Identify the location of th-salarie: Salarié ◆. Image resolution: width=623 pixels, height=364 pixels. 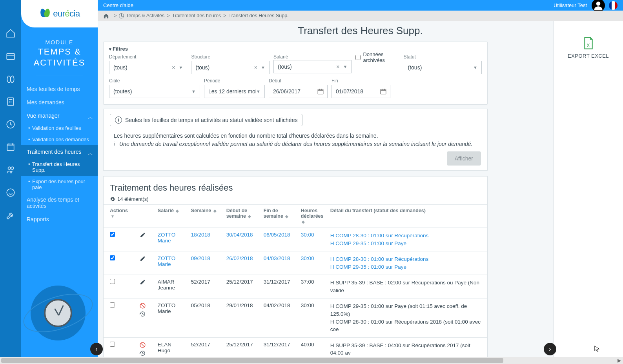
(171, 217).